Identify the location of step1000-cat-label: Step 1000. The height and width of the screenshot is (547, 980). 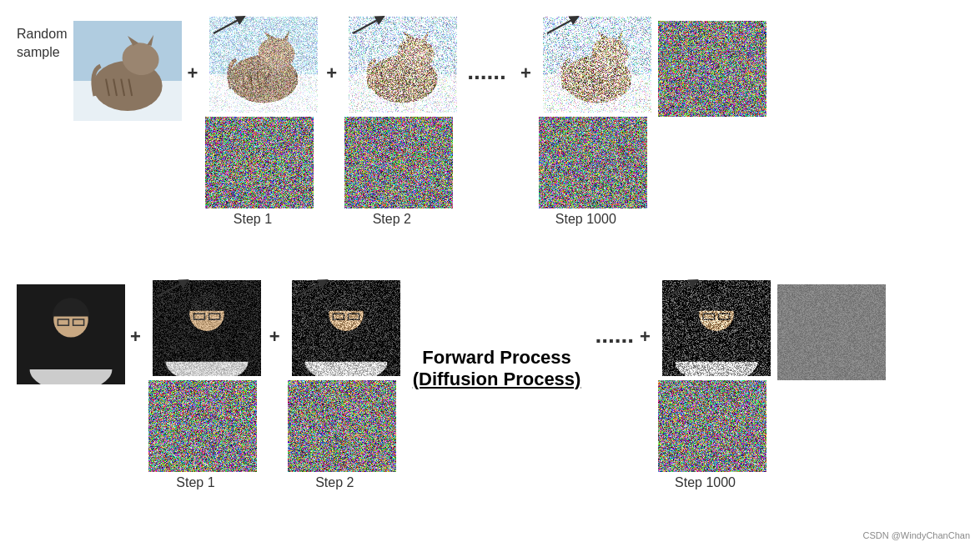
(585, 219).